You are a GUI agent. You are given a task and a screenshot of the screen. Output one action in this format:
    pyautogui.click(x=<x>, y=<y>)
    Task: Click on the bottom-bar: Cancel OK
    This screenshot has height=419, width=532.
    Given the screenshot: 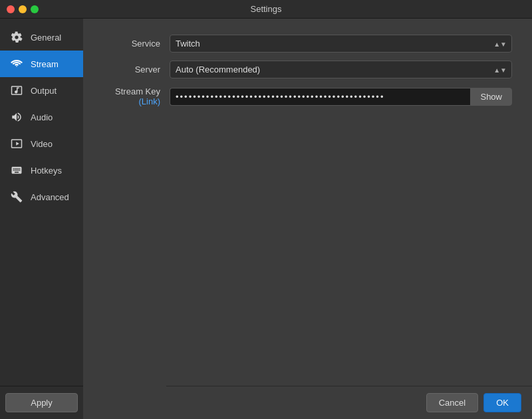 What is the action you would take?
    pyautogui.click(x=349, y=402)
    